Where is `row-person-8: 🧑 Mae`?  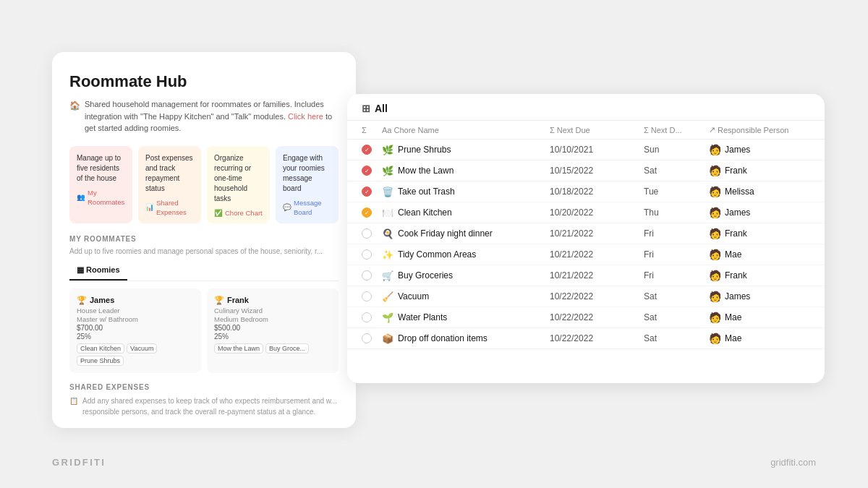
row-person-8: 🧑 Mae is located at coordinates (760, 317).